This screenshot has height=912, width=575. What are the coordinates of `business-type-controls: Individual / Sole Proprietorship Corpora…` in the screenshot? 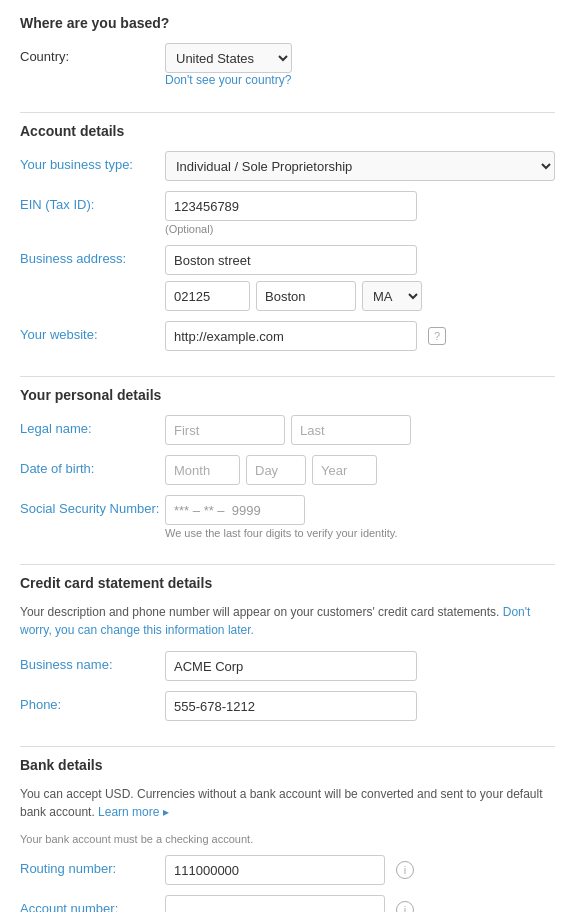 It's located at (360, 166).